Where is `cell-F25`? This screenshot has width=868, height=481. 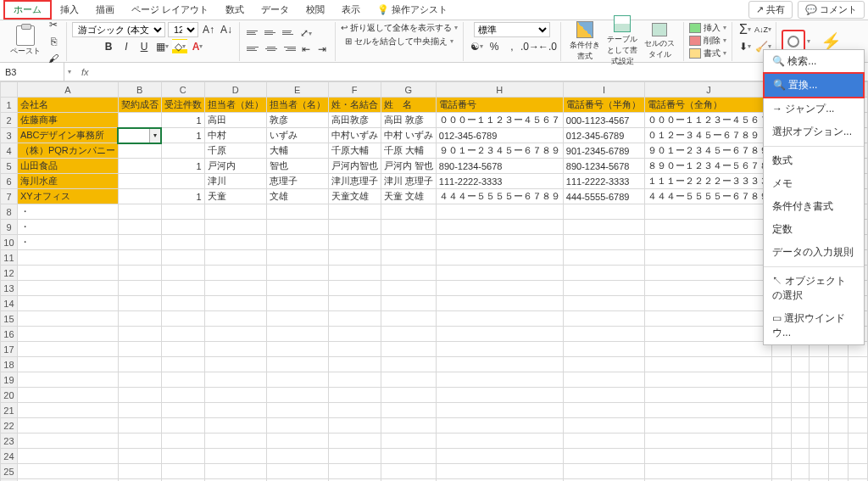 cell-F25 is located at coordinates (354, 472).